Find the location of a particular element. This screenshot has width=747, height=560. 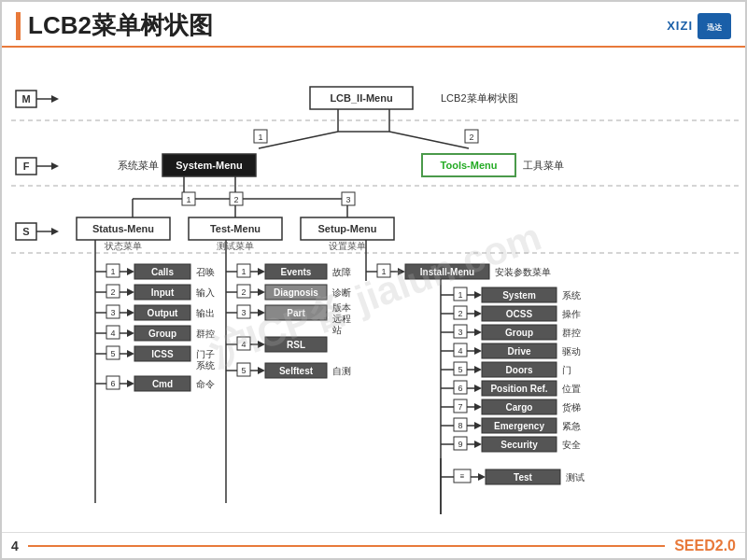

svg-text: Tools-Menu is located at coordinates (469, 165).